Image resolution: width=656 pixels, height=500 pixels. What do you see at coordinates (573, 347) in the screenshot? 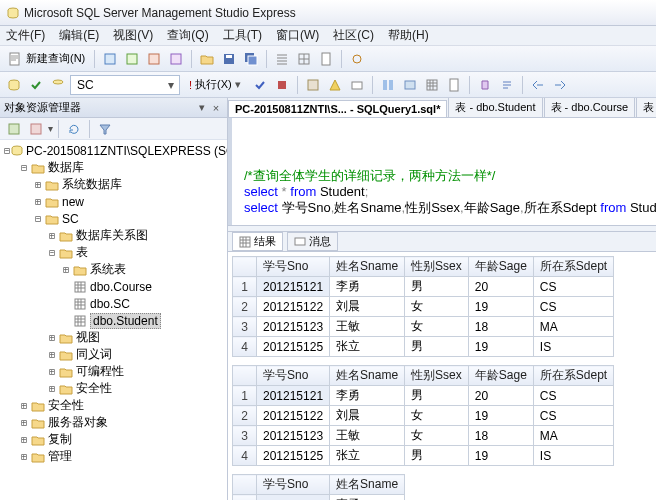
I see `cell: IS` at bounding box center [573, 347].